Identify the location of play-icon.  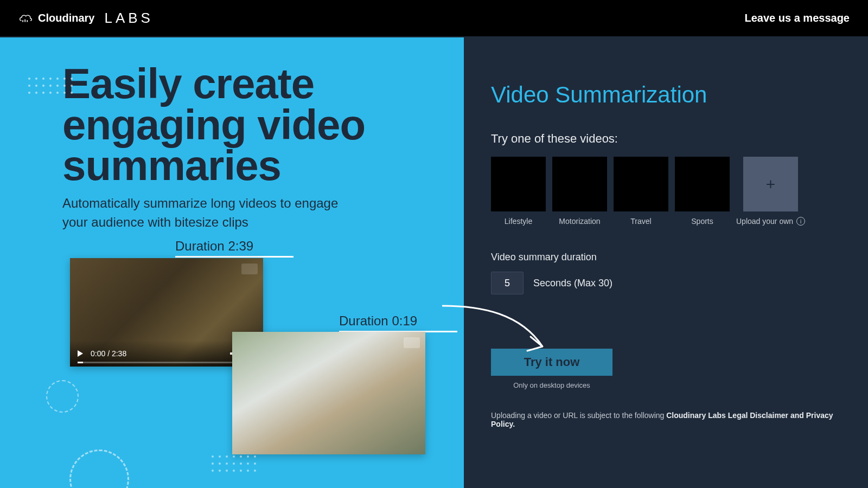
(80, 354).